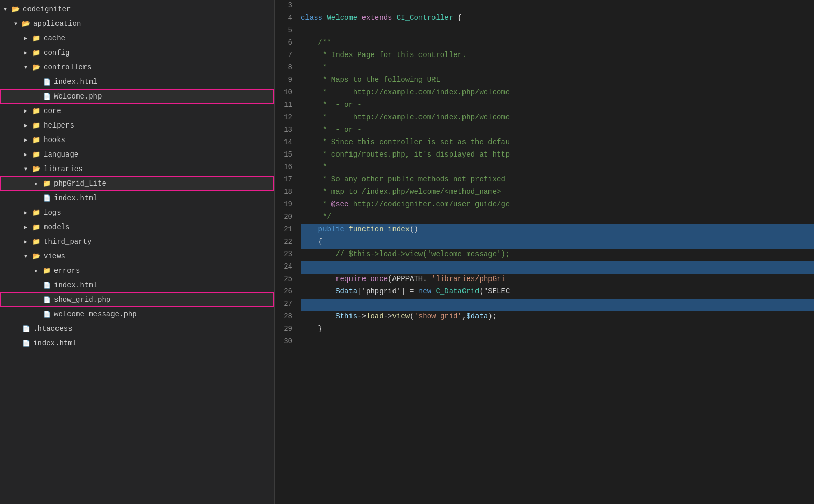  What do you see at coordinates (67, 271) in the screenshot?
I see `tree-item-label: errors` at bounding box center [67, 271].